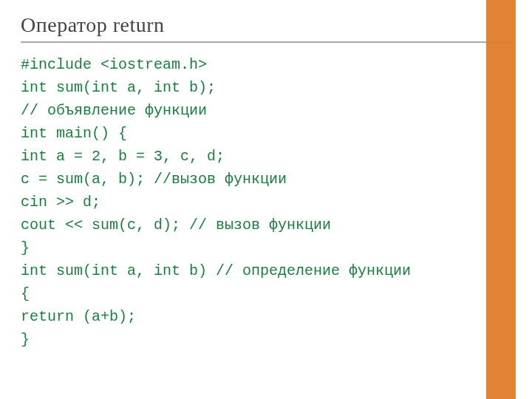  Describe the element at coordinates (114, 111) in the screenshot. I see `code-line: // объявление функции` at that location.